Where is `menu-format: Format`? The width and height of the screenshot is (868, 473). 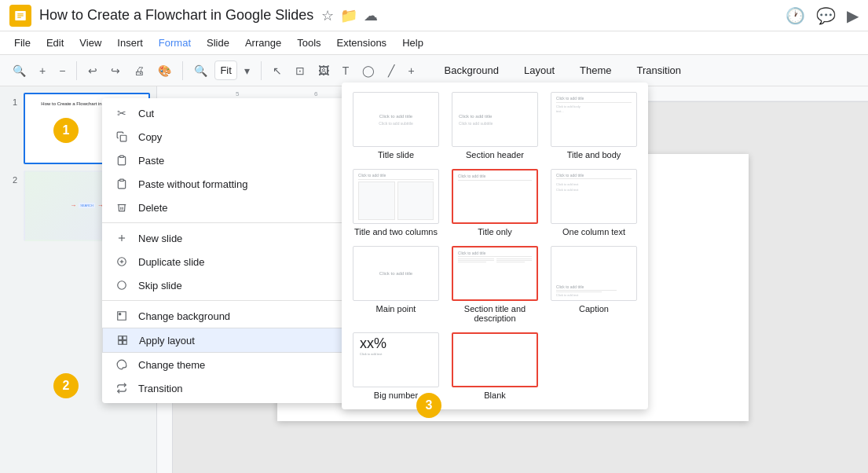 menu-format: Format is located at coordinates (174, 42).